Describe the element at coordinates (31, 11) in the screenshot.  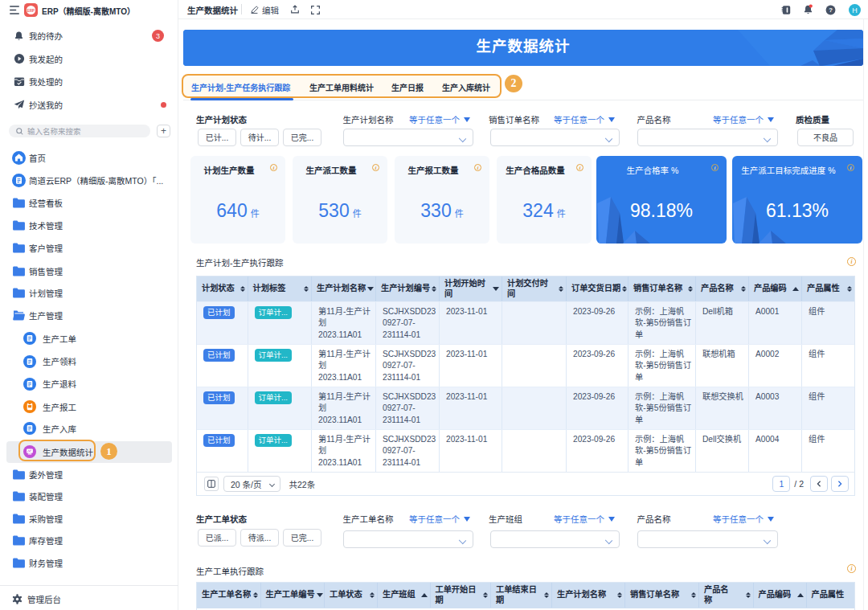
I see `svg-text: ERP` at that location.